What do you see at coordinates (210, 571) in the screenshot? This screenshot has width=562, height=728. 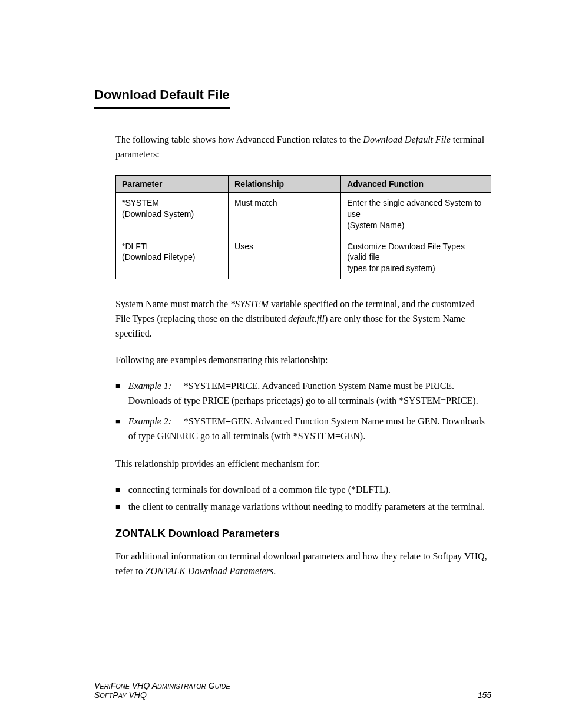 I see `callout-italic: ZONTALK Download Parameters` at bounding box center [210, 571].